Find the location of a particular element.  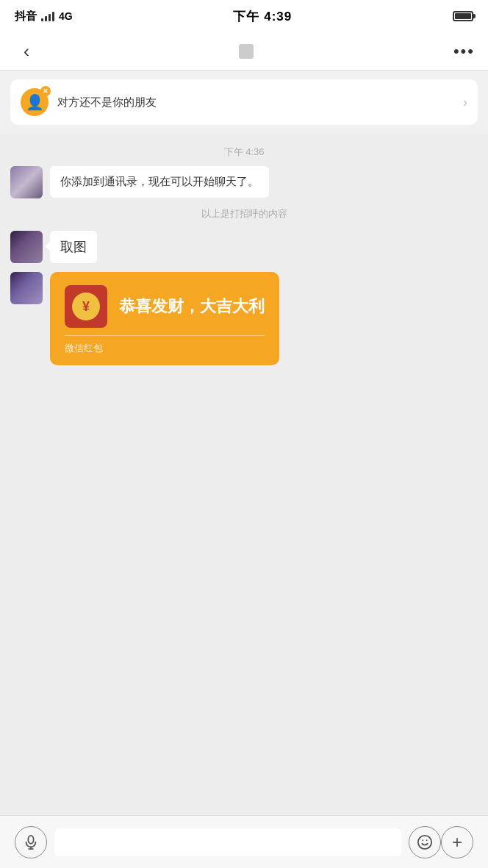

network-type: 4G is located at coordinates (66, 16).